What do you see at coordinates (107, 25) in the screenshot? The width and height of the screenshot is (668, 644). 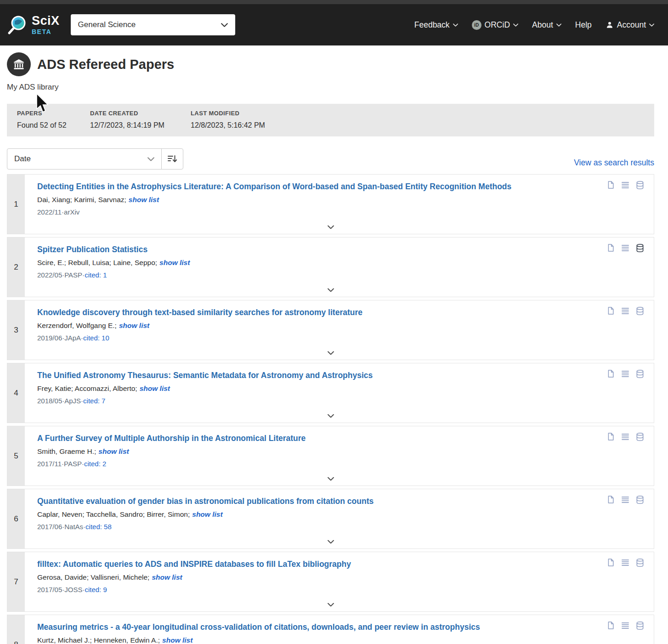 I see `collection-select-value: General Science` at bounding box center [107, 25].